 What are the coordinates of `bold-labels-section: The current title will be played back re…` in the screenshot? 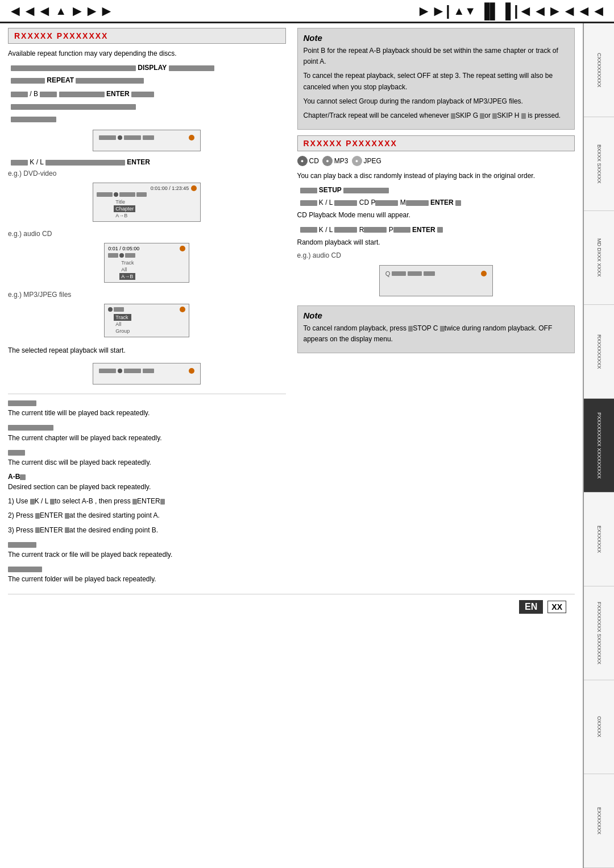 It's located at (147, 491).